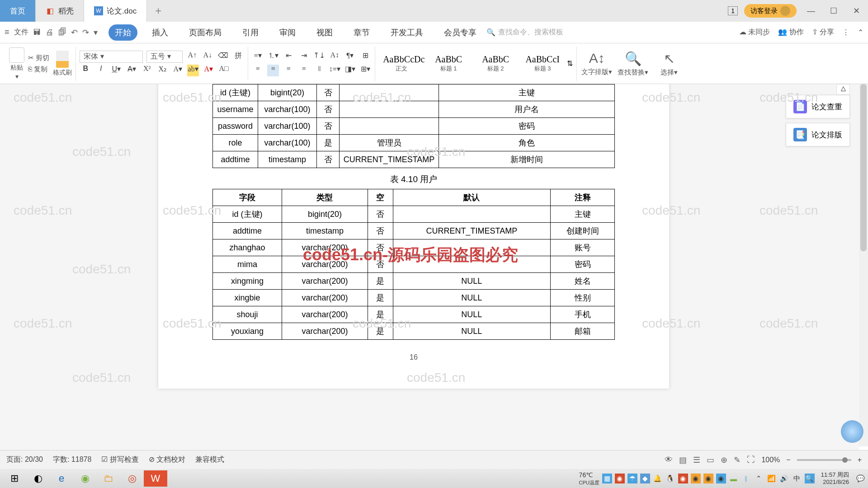 This screenshot has width=868, height=488. What do you see at coordinates (772, 479) in the screenshot?
I see `tray-wifi: 📶` at bounding box center [772, 479].